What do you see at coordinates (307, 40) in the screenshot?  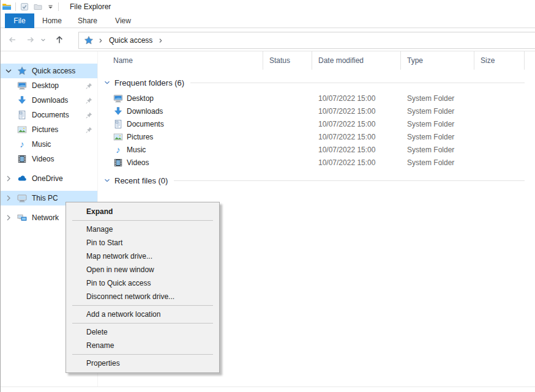 I see `address-bar: Quick access` at bounding box center [307, 40].